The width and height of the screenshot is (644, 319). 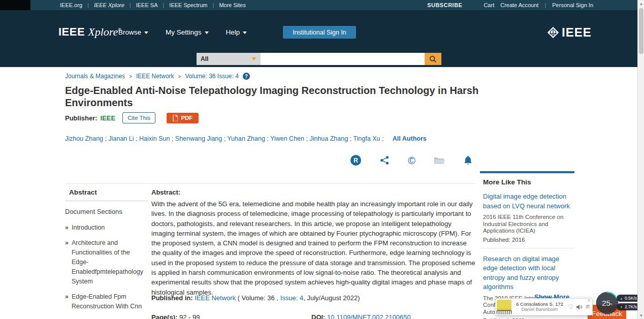 I want to click on search-button, so click(x=433, y=59).